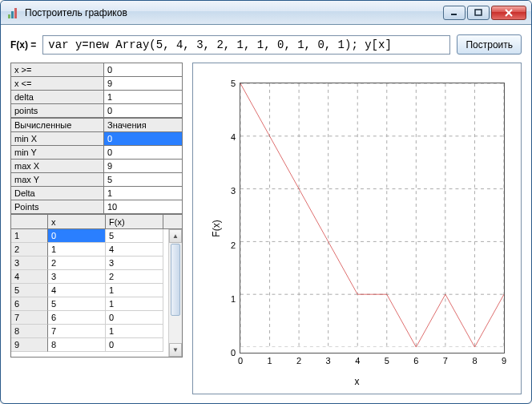  What do you see at coordinates (175, 349) in the screenshot?
I see `scroll-down-button: ▼` at bounding box center [175, 349].